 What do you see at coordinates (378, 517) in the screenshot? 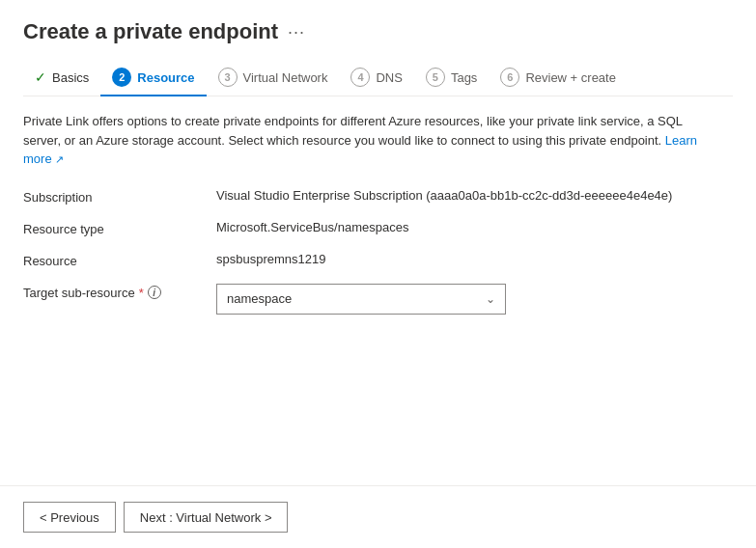
I see `footer: < Previous Next : Virtual Network >` at bounding box center [378, 517].